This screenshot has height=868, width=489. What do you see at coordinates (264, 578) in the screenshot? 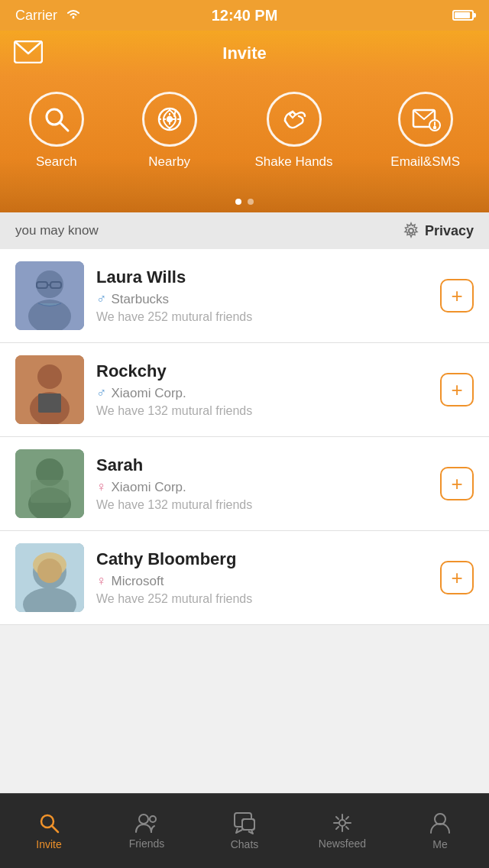
I see `contact-info-4: Cathy Bloomberg ♀ Microsoft We have 252 …` at bounding box center [264, 578].